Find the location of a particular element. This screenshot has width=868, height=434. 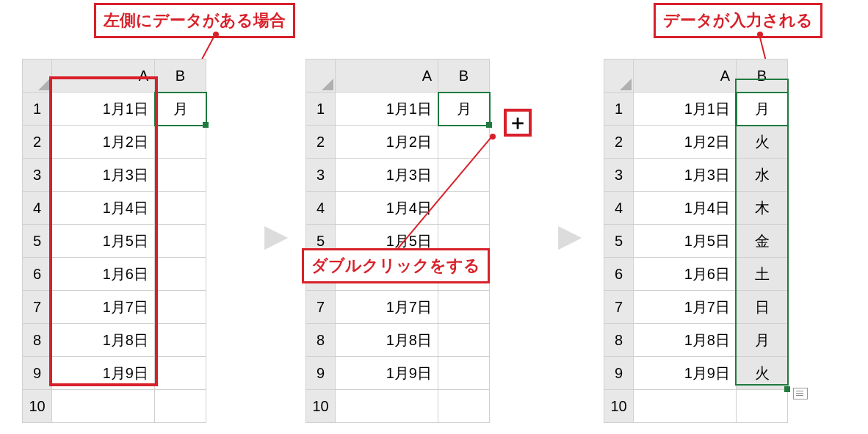

cell-B4: 木 is located at coordinates (762, 209).